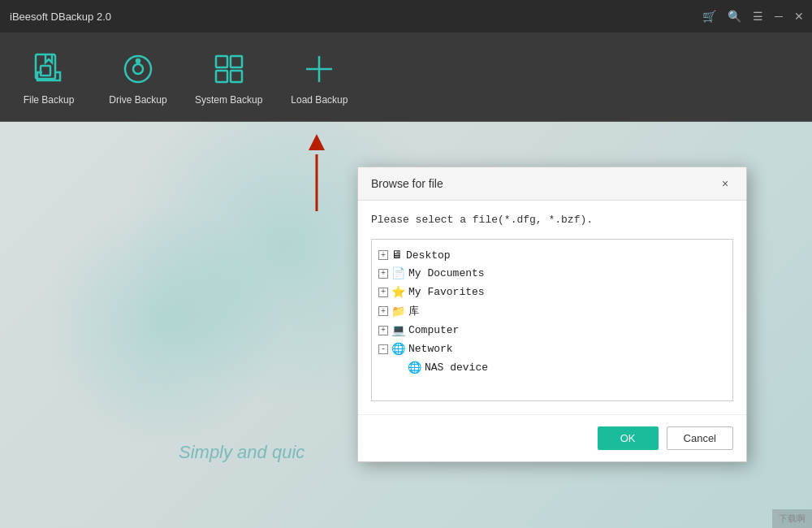  I want to click on app-title: iBeesoft DBackup 2.0, so click(60, 16).